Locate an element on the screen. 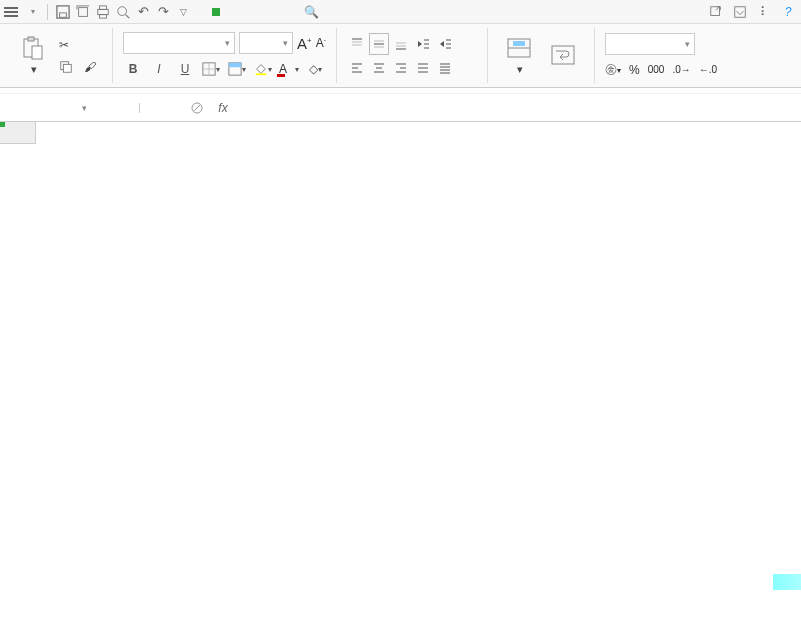 Image resolution: width=801 pixels, height=618 pixels. cut-button: ✂ is located at coordinates (79, 45).